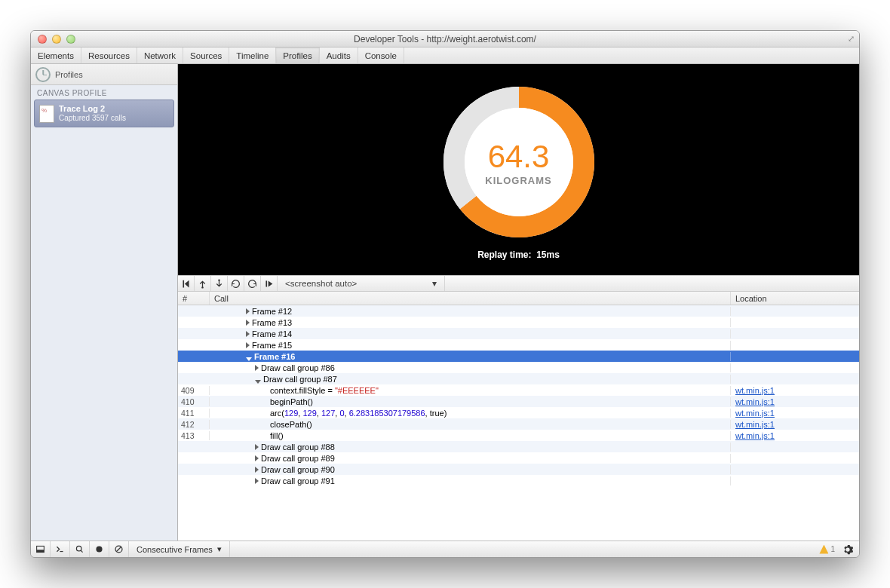 The width and height of the screenshot is (890, 588). Describe the element at coordinates (109, 56) in the screenshot. I see `tab-resources: Resources` at that location.